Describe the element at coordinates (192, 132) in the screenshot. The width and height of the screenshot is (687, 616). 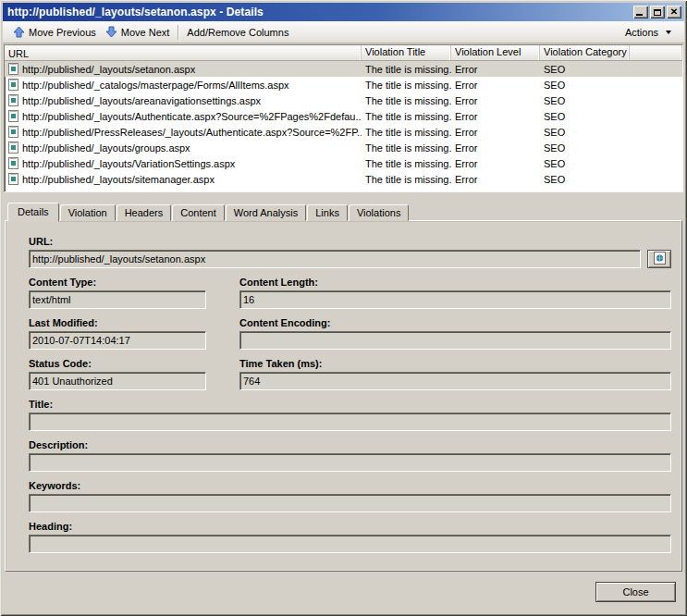
I see `row-url: http://published/PressReleases/_layouts/…` at that location.